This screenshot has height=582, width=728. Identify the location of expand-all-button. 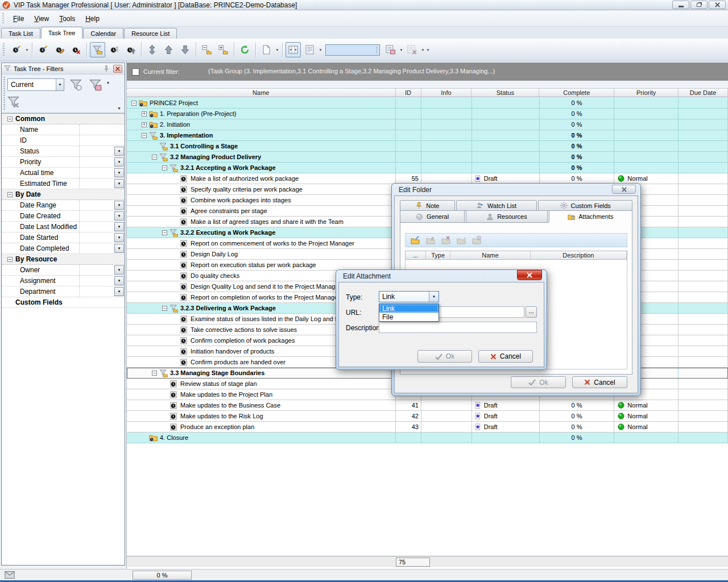
(223, 50).